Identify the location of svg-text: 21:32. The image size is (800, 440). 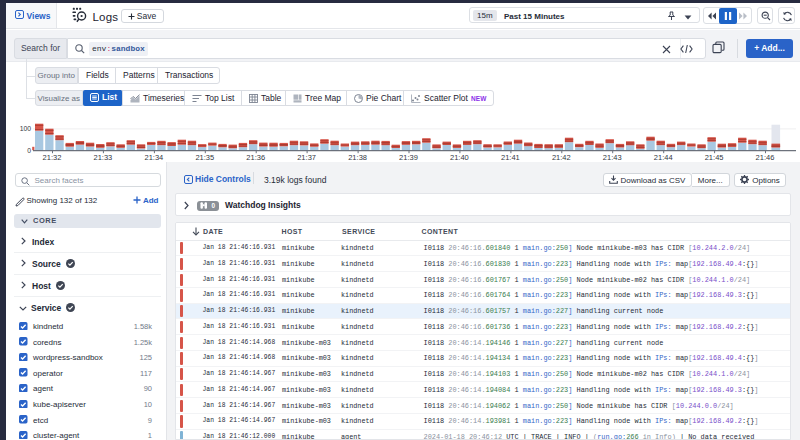
(52, 158).